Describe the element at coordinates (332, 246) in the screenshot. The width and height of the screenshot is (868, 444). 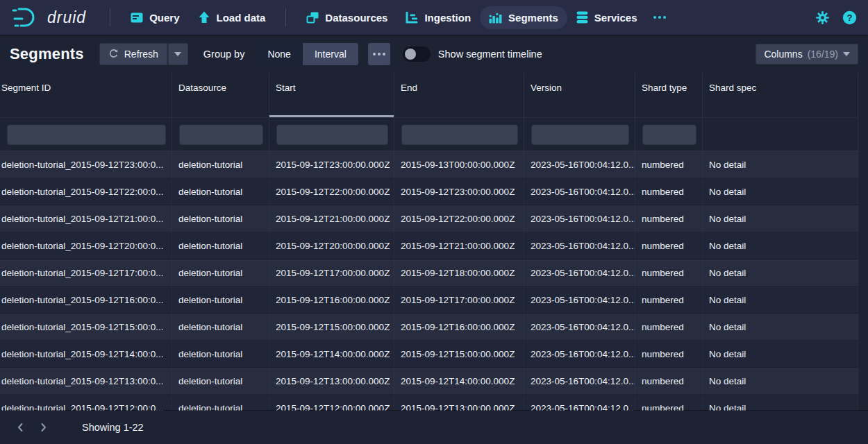
I see `cell-start: 2015-09-12T20:00:00.000Z` at that location.